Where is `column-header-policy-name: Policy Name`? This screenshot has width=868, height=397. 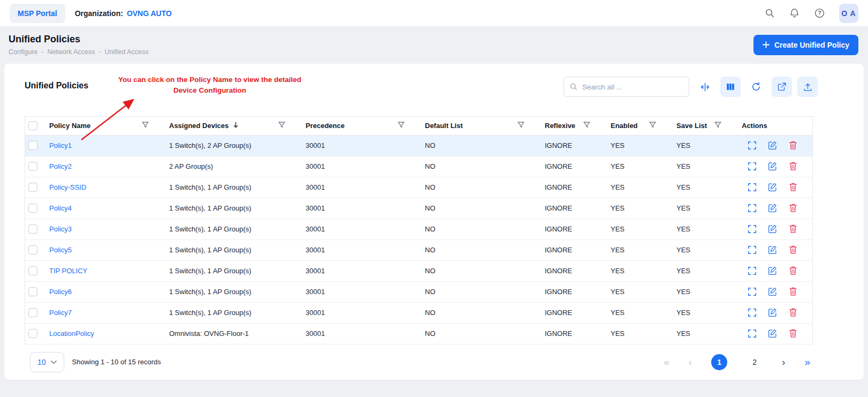
column-header-policy-name: Policy Name is located at coordinates (70, 125).